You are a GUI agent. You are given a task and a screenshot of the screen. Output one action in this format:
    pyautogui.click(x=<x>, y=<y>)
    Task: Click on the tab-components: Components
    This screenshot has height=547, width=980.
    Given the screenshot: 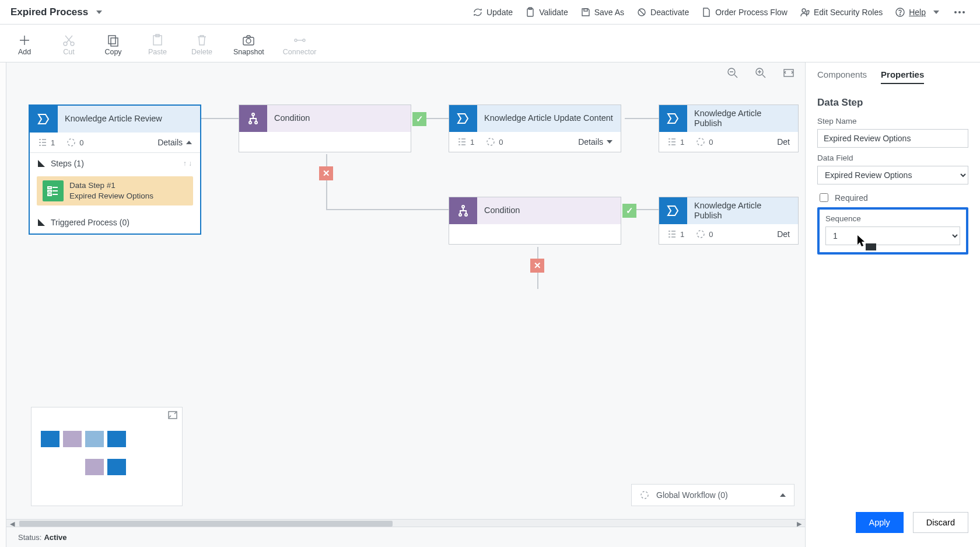 What is the action you would take?
    pyautogui.click(x=842, y=77)
    